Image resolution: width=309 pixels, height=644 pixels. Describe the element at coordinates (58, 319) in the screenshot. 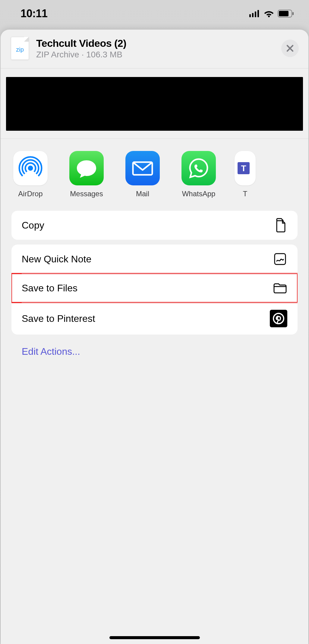

I see `action-save-to-pinterest-label: Save to Pinterest` at that location.